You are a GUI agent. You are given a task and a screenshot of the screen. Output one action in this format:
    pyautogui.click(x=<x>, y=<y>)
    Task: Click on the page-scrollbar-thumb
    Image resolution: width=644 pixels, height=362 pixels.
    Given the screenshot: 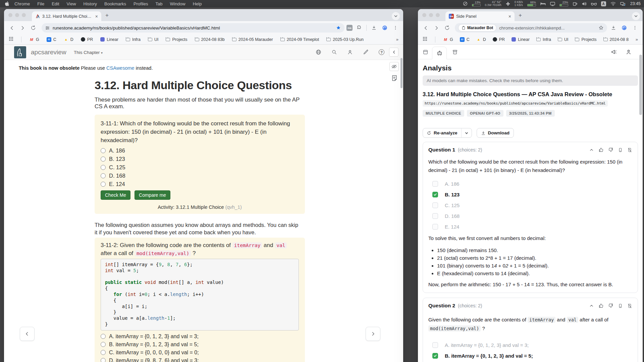 What is the action you would take?
    pyautogui.click(x=401, y=73)
    